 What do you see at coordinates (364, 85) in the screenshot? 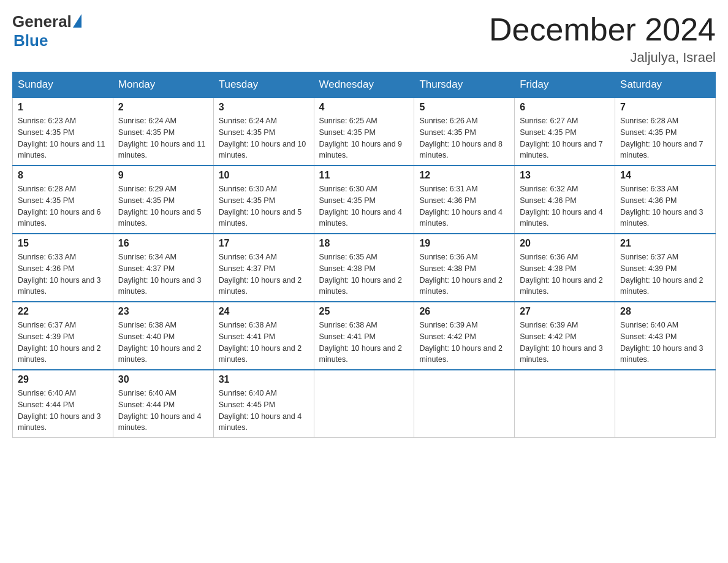
I see `column-header-wednesday: Wednesday` at bounding box center [364, 85].